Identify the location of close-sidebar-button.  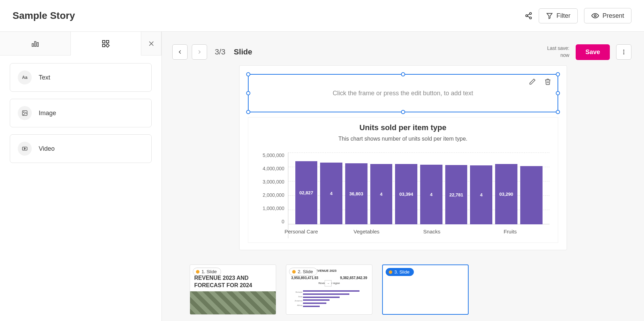
(151, 43).